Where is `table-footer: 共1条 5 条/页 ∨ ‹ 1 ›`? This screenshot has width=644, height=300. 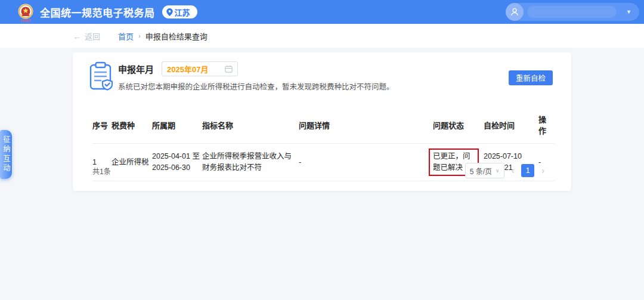 table-footer: 共1条 5 条/页 ∨ ‹ 1 › is located at coordinates (322, 171).